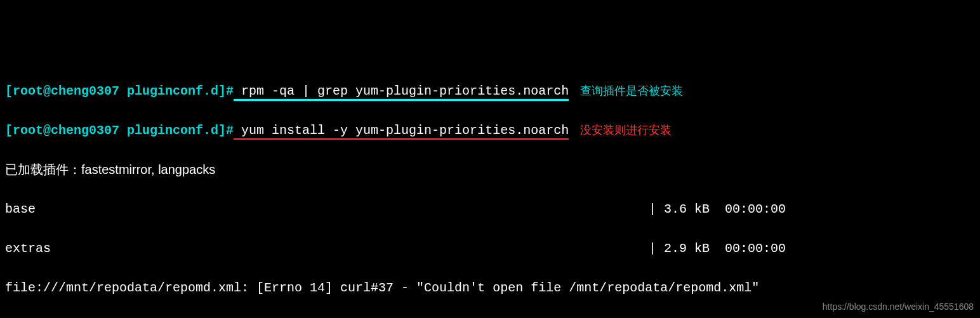 Image resolution: width=980 pixels, height=318 pixels. I want to click on repo-row-base: base| 3.6 kB 00:00:00, so click(395, 209).